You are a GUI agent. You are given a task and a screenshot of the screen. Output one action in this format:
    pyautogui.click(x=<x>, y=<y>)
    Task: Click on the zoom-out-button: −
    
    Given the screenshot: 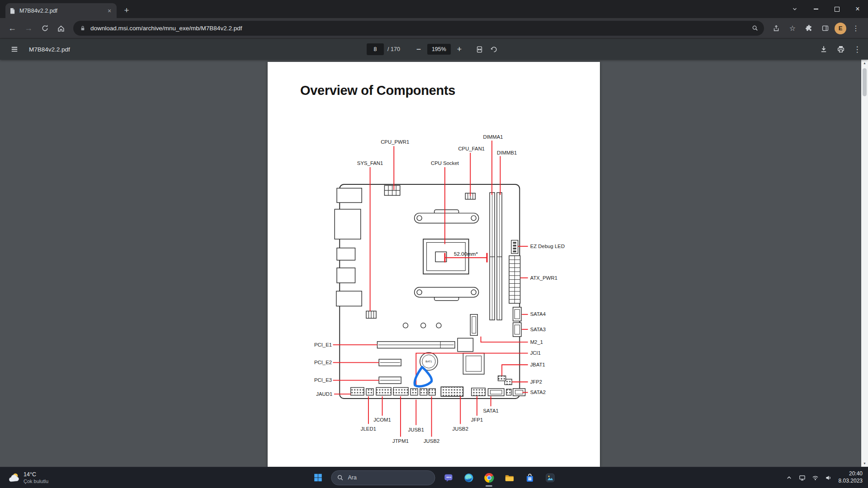 What is the action you would take?
    pyautogui.click(x=419, y=49)
    